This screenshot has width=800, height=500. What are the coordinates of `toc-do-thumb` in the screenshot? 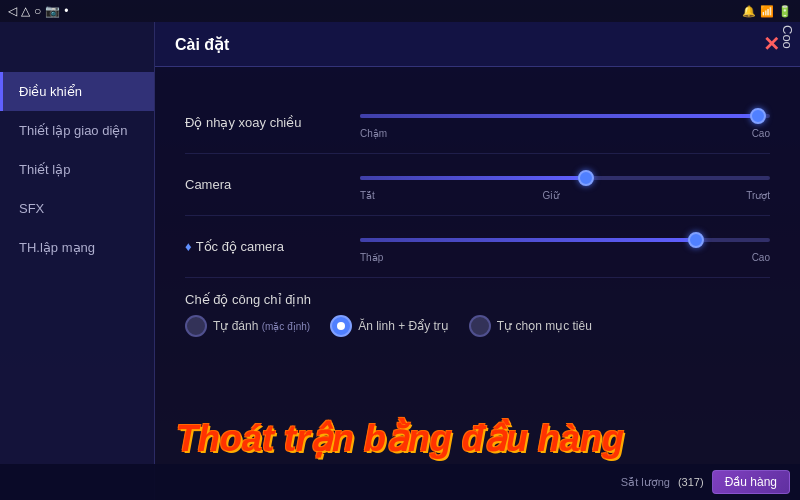 It's located at (696, 240).